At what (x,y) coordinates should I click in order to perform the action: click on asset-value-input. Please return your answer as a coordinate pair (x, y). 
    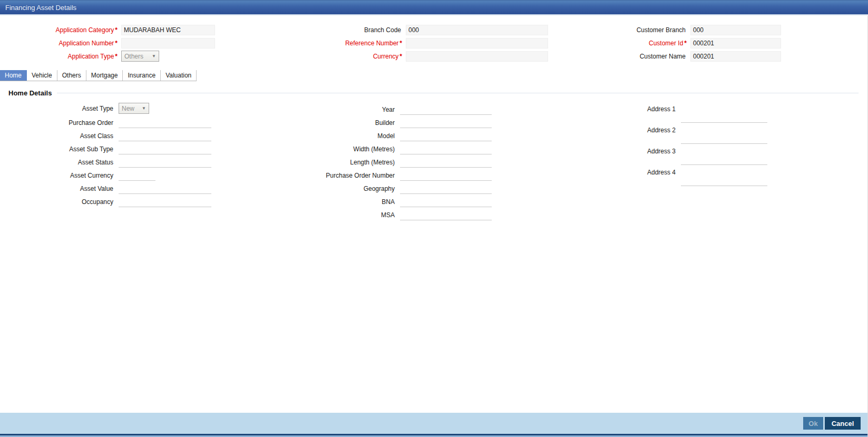
    Looking at the image, I should click on (165, 189).